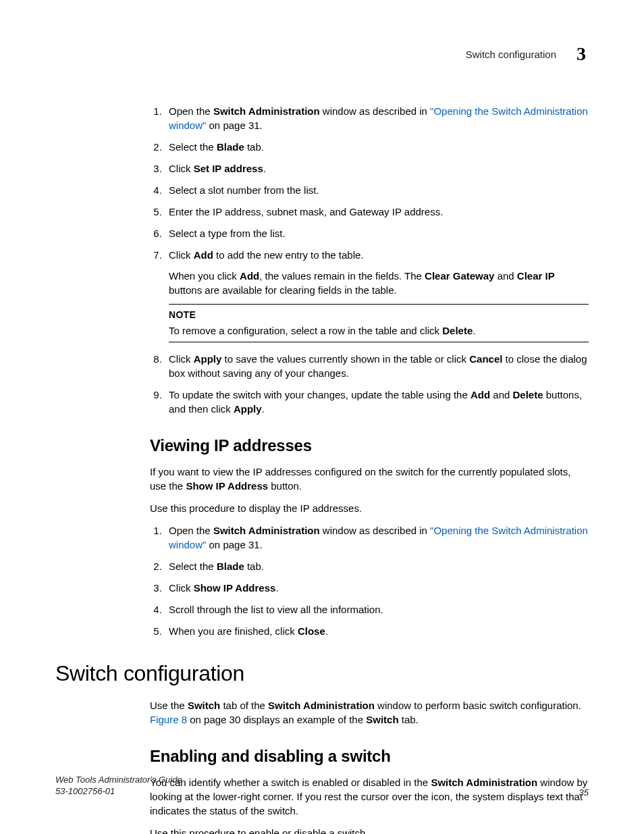 The height and width of the screenshot is (834, 644). What do you see at coordinates (379, 283) in the screenshot?
I see `step-7-sub: When you click Add, the values remain in…` at bounding box center [379, 283].